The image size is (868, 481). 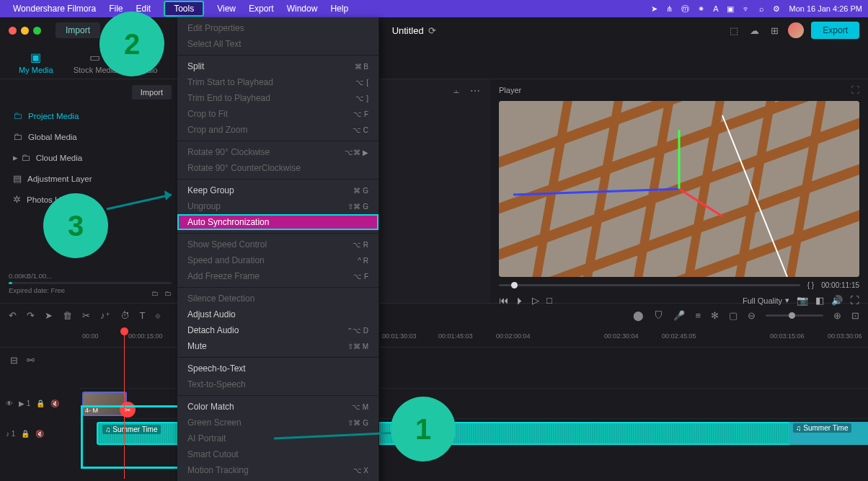 What do you see at coordinates (841, 286) in the screenshot?
I see `timecode: 00:00:11:15` at bounding box center [841, 286].